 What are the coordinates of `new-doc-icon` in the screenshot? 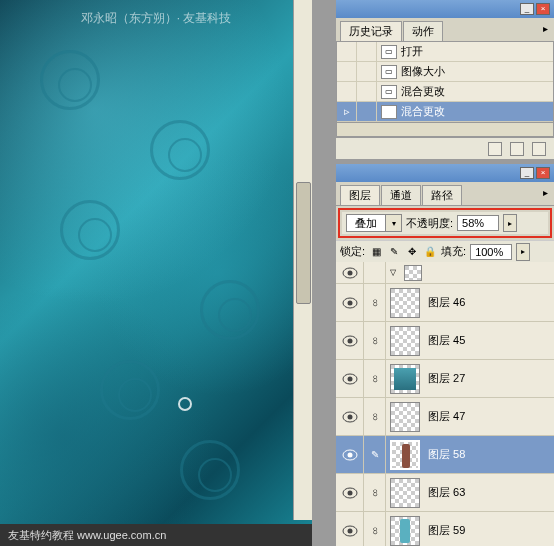 It's located at (517, 149).